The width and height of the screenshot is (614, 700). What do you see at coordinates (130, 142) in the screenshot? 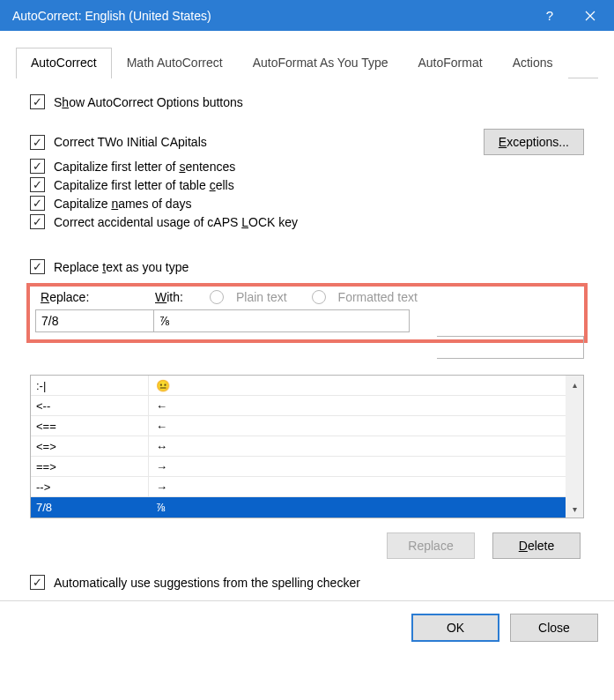
I see `label-two-initial-capitals: Correct TWo INitial CApitals` at bounding box center [130, 142].